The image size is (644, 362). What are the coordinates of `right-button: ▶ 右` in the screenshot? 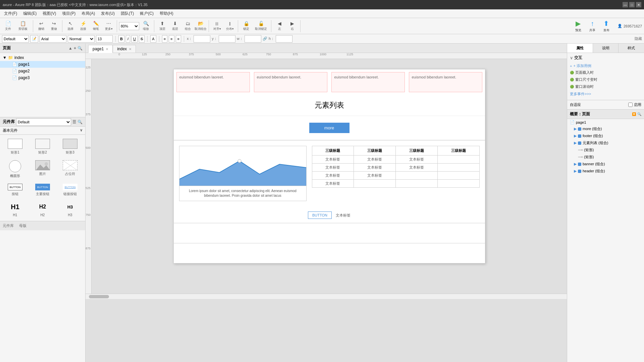 It's located at (292, 26).